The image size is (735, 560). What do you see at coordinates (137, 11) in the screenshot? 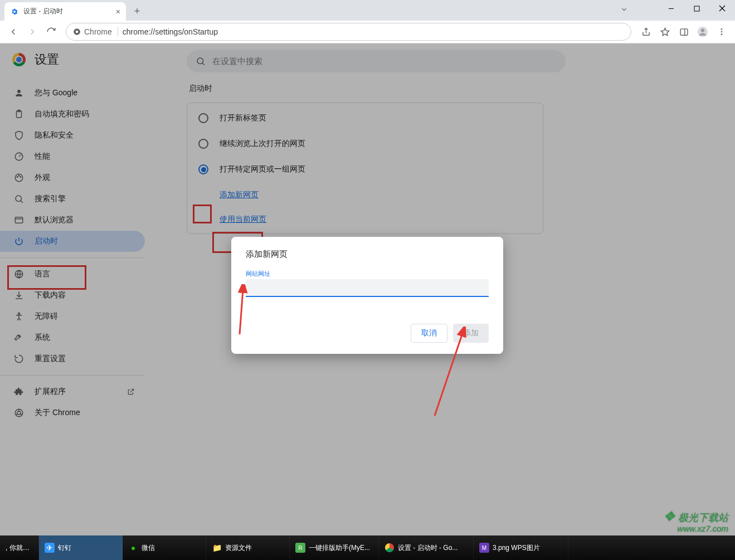
I see `new-tab-button: +` at bounding box center [137, 11].